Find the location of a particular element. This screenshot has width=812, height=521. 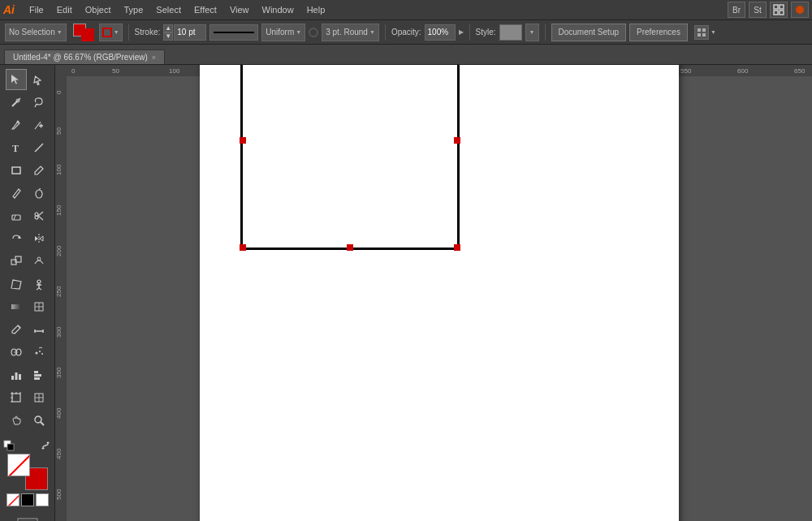

menu-window: Window is located at coordinates (278, 10).